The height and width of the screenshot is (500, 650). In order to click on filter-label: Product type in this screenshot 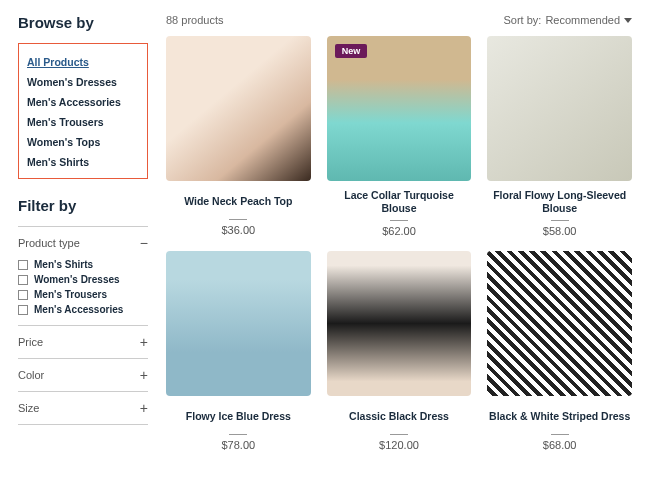, I will do `click(49, 243)`.